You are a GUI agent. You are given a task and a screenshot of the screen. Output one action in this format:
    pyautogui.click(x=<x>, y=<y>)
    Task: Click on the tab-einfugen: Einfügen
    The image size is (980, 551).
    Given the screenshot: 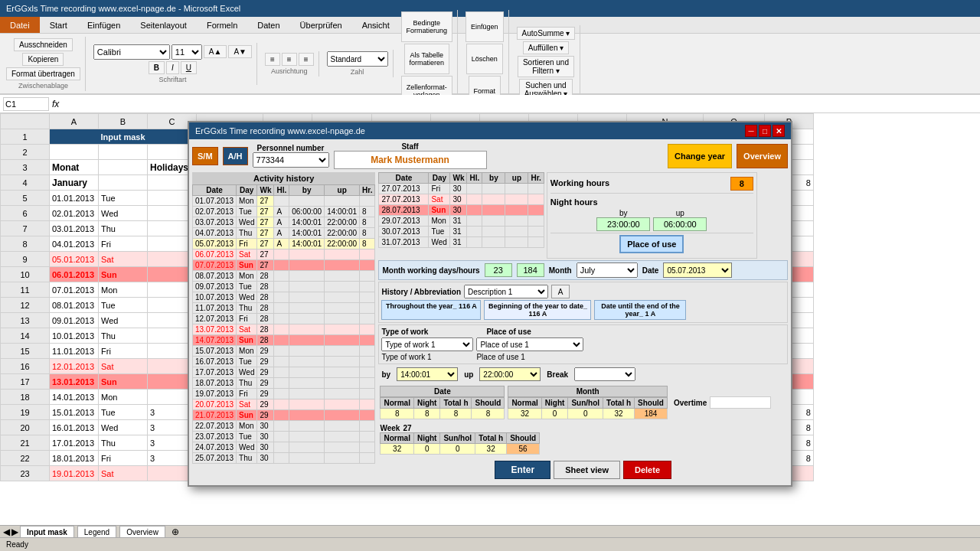 What is the action you would take?
    pyautogui.click(x=104, y=24)
    